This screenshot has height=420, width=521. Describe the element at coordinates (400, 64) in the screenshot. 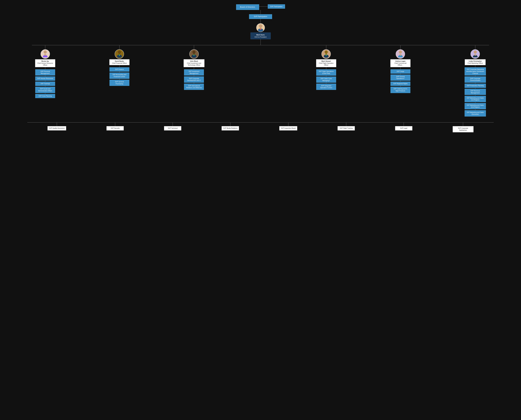

I see `andrea-title: Chief Commercial Officer...` at that location.